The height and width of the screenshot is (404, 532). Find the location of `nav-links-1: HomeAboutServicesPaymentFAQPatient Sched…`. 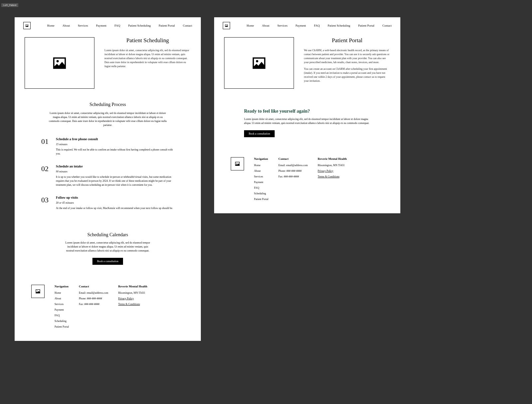

nav-links-1: HomeAboutServicesPaymentFAQPatient Sched… is located at coordinates (115, 26).